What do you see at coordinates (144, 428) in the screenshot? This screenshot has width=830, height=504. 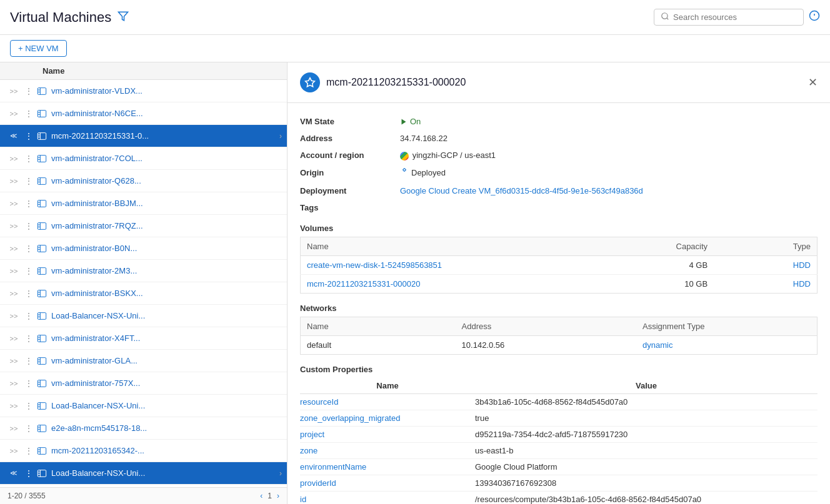 I see `list-item: >> ⋮ e2e-a8n-mcm545178-18...` at bounding box center [144, 428].